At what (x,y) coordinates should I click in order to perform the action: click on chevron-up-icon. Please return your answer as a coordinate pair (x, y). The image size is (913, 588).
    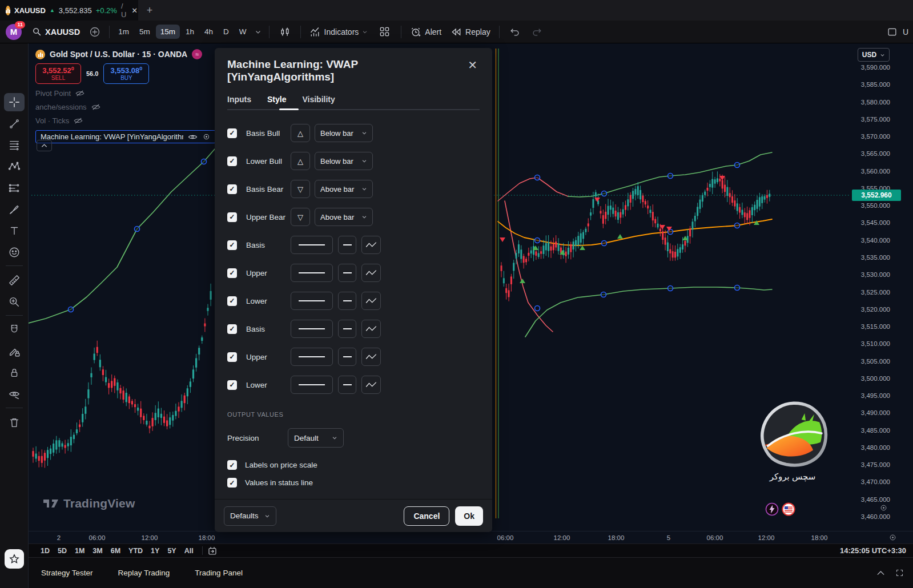
    Looking at the image, I should click on (880, 573).